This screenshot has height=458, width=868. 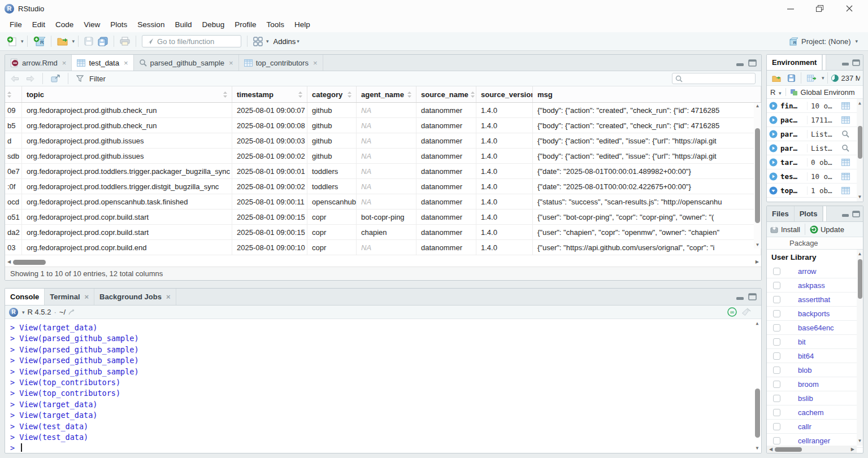 I want to click on package-name-link: askpass, so click(x=811, y=286).